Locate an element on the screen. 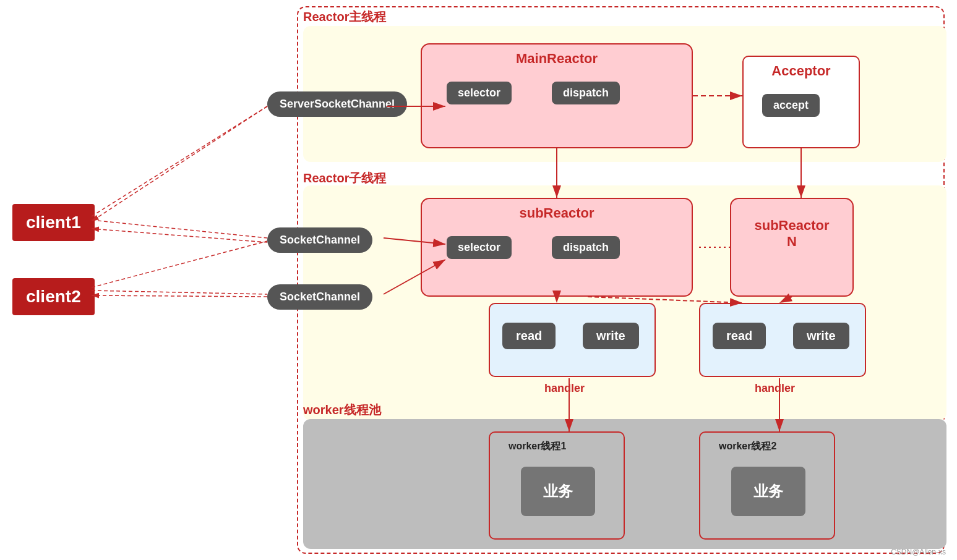 This screenshot has height=560, width=957. acceptor-box: Acceptor accept is located at coordinates (801, 102).